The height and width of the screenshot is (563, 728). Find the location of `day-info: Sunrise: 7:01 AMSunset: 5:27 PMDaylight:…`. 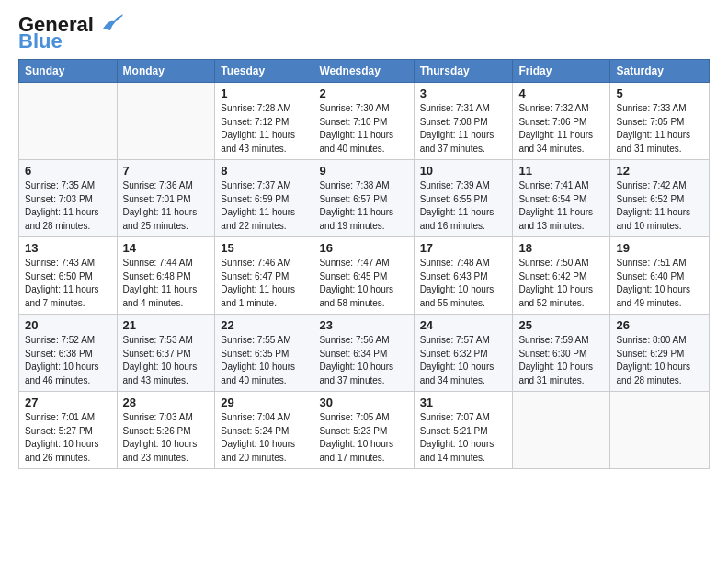

day-info: Sunrise: 7:01 AMSunset: 5:27 PMDaylight:… is located at coordinates (68, 438).